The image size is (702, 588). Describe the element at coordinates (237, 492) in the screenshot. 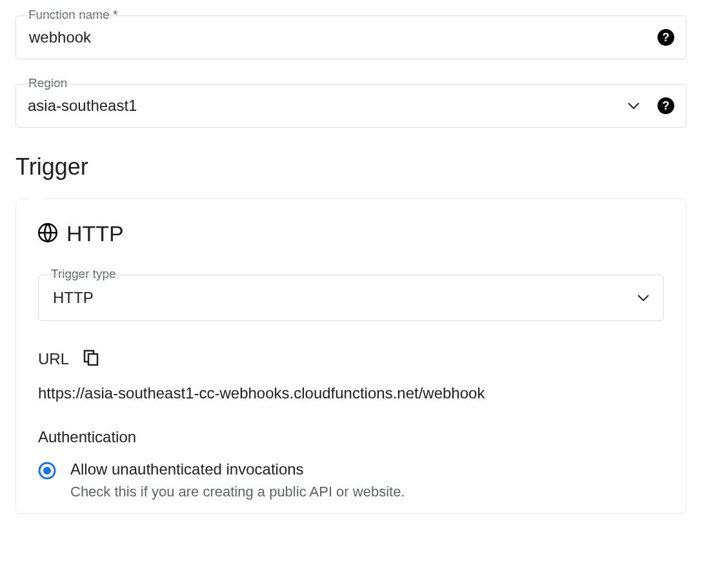

I see `auth-option-sub: Check this if you are creating a public …` at that location.